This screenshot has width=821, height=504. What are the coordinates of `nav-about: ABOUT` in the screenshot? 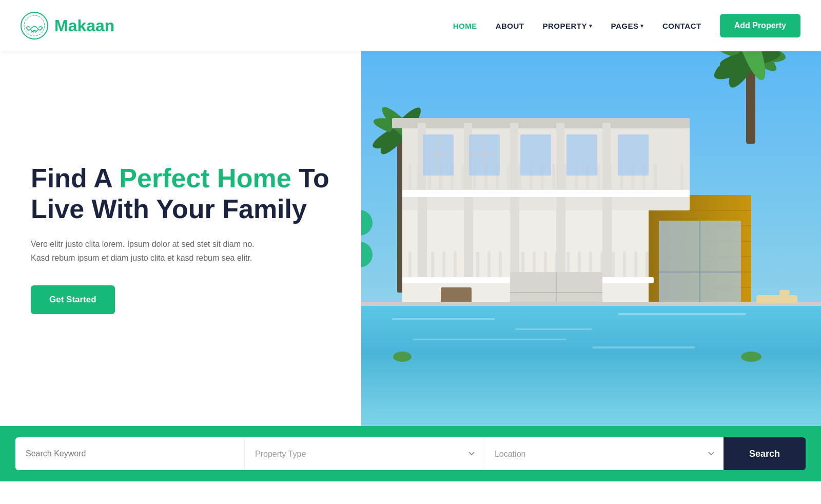 It's located at (510, 26).